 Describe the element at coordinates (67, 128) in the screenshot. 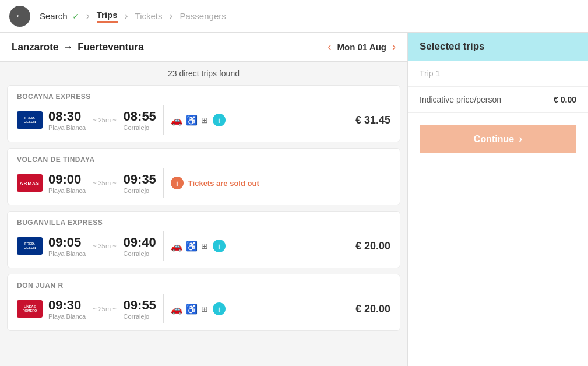

I see `depart-location-1: Playa Blanca` at that location.